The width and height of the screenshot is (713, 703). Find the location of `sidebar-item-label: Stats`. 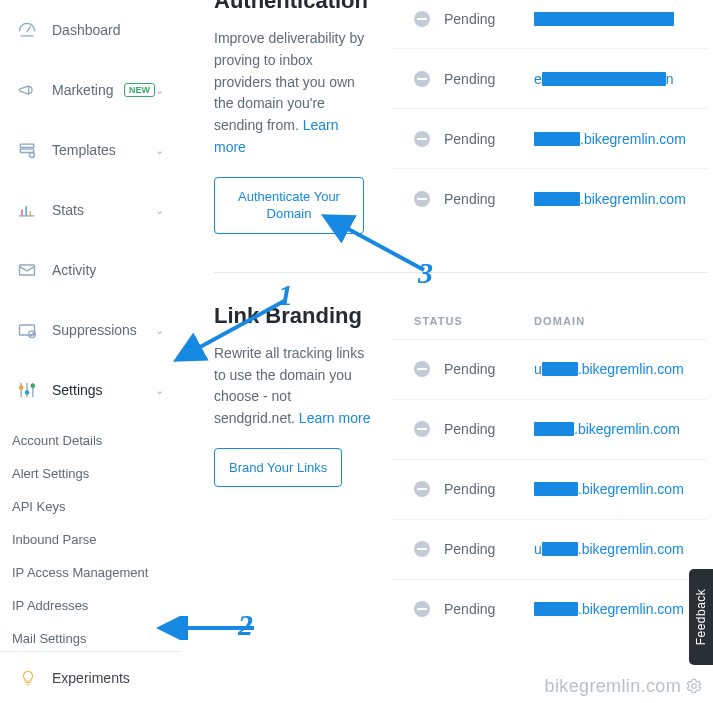

sidebar-item-label: Stats is located at coordinates (104, 210).